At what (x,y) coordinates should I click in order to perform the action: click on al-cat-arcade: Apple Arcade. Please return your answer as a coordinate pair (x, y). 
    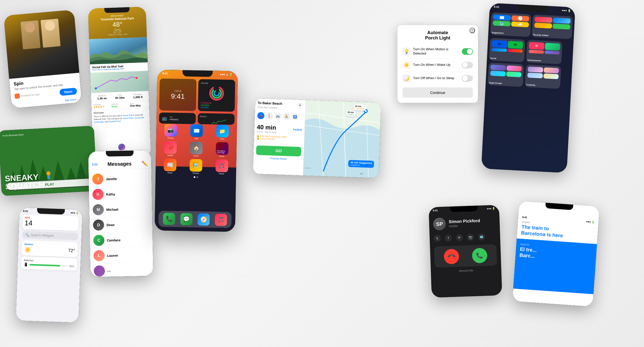
    Looking at the image, I should click on (506, 75).